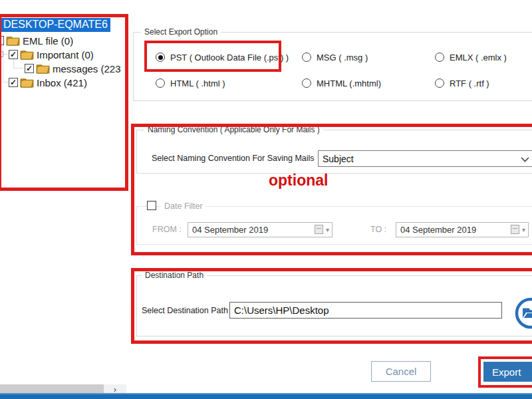 This screenshot has width=532, height=399. Describe the element at coordinates (471, 57) in the screenshot. I see `radio-option-emlx: EMLX ( .emlx )` at that location.